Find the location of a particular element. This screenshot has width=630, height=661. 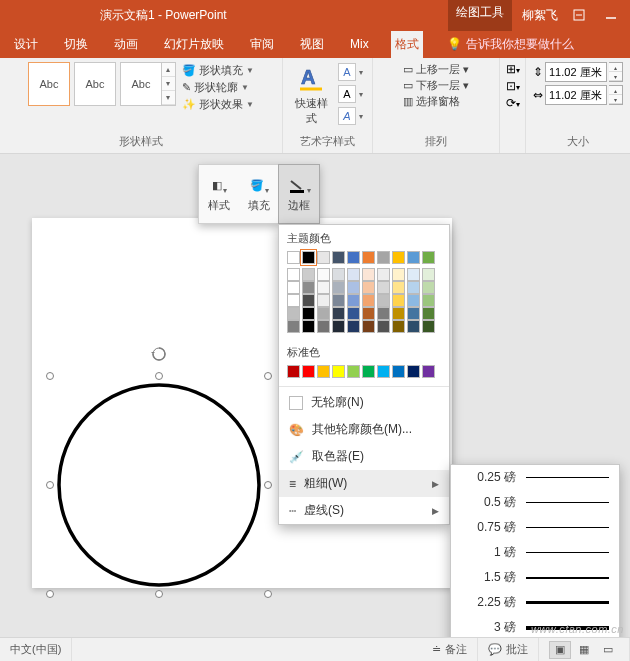

group-objects-button: ⊡▾ is located at coordinates (513, 86).